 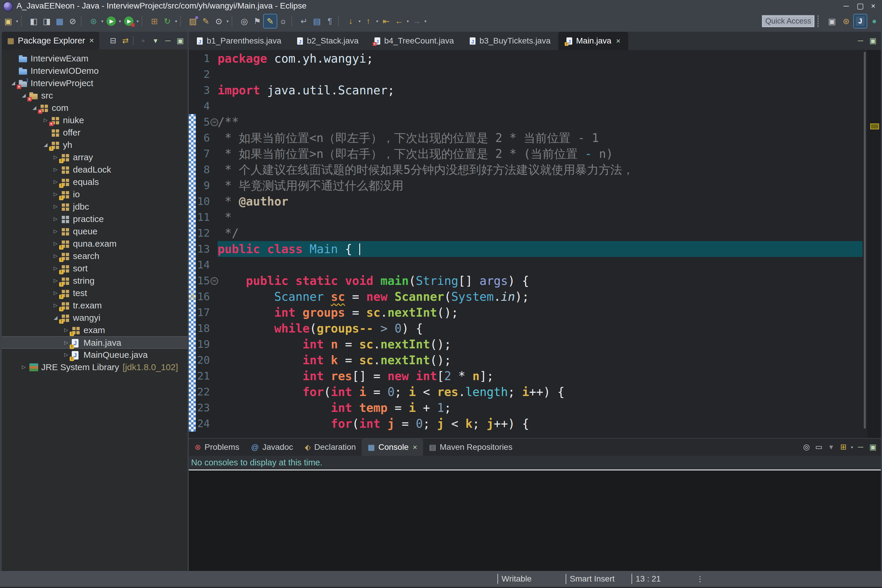 I want to click on tree-item-interviewproject: ◢J×InterviewProject, so click(x=94, y=83).